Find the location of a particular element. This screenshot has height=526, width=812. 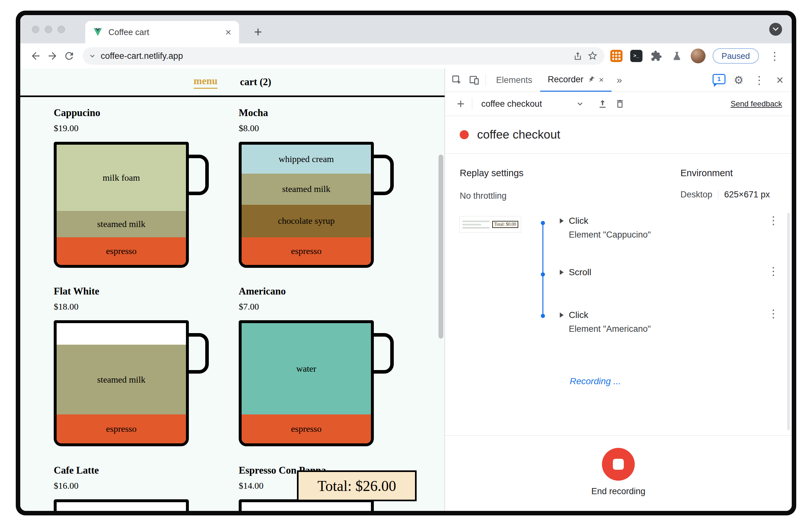

end-recording-button is located at coordinates (618, 464).